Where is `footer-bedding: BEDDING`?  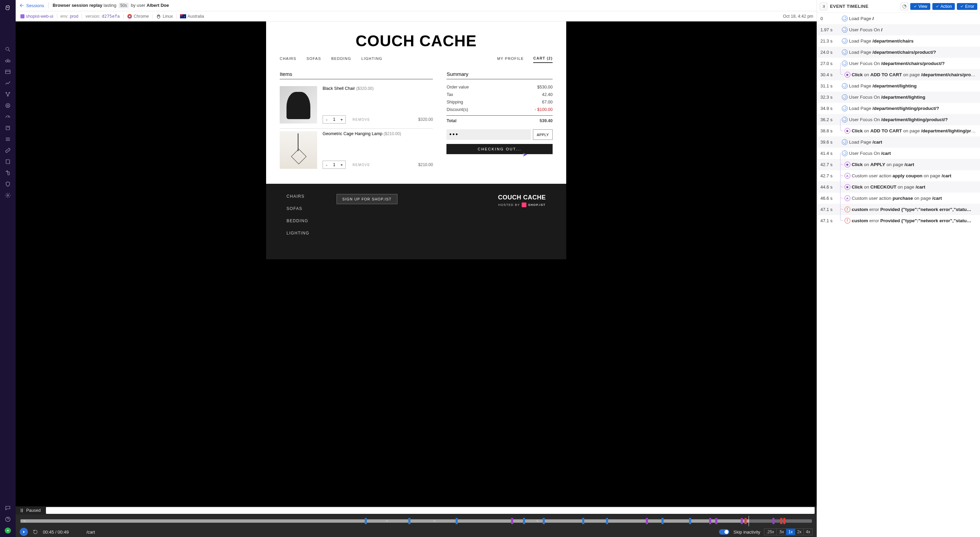
footer-bedding: BEDDING is located at coordinates (298, 221).